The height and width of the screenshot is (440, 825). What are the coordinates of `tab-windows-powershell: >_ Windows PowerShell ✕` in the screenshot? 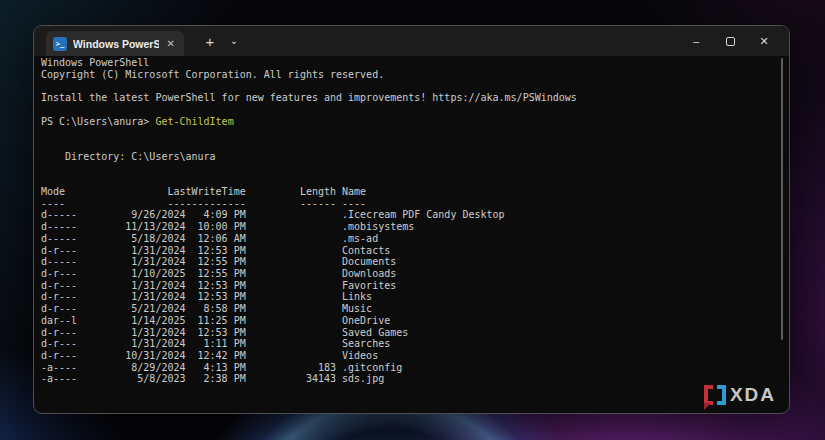 It's located at (115, 44).